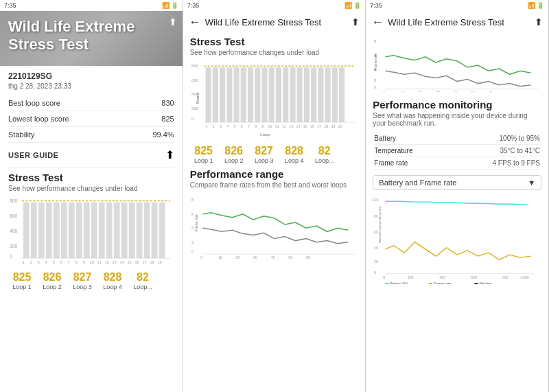  Describe the element at coordinates (274, 185) in the screenshot. I see `perf-range-sub: Compare frame rates from the best and wo…` at that location.